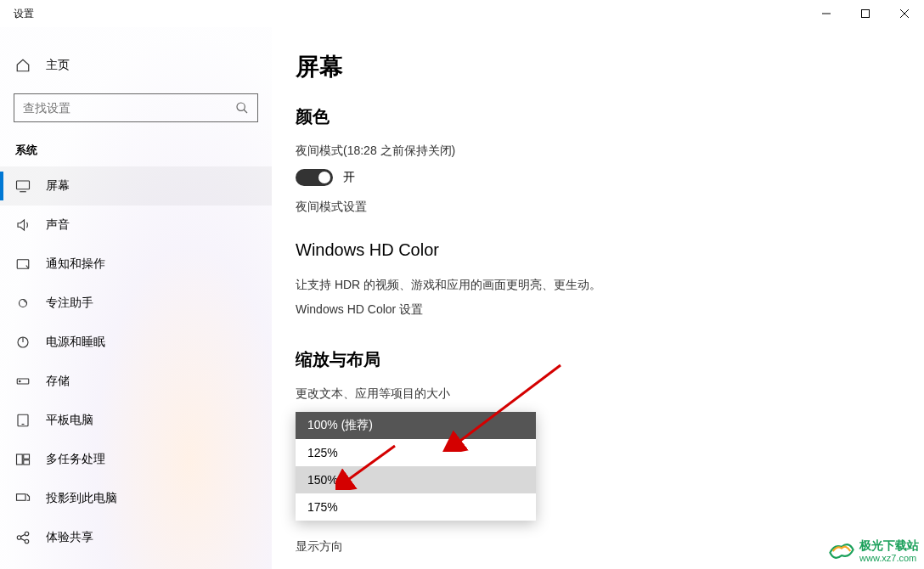  I want to click on night-mode-toggle-row: 开, so click(600, 177).